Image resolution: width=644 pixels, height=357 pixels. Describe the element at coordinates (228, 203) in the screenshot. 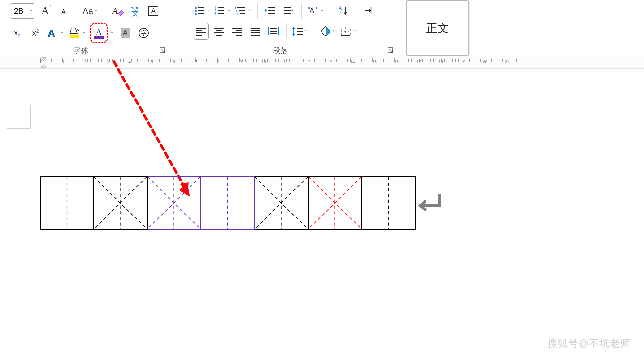

I see `character-grid` at that location.